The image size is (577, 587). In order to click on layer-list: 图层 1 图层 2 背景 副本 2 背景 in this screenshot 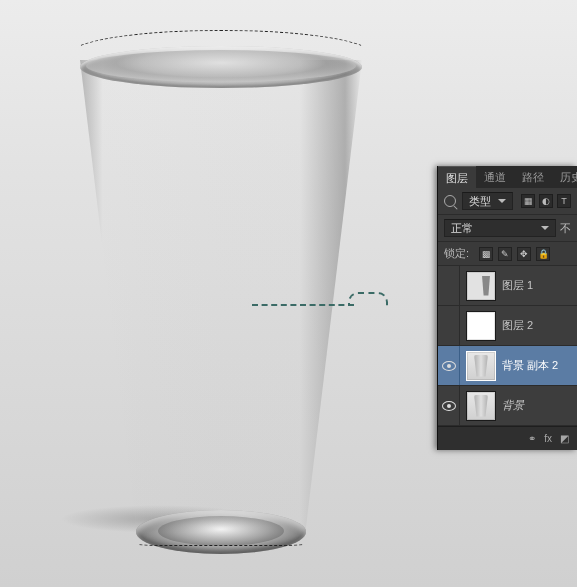, I will do `click(508, 346)`.